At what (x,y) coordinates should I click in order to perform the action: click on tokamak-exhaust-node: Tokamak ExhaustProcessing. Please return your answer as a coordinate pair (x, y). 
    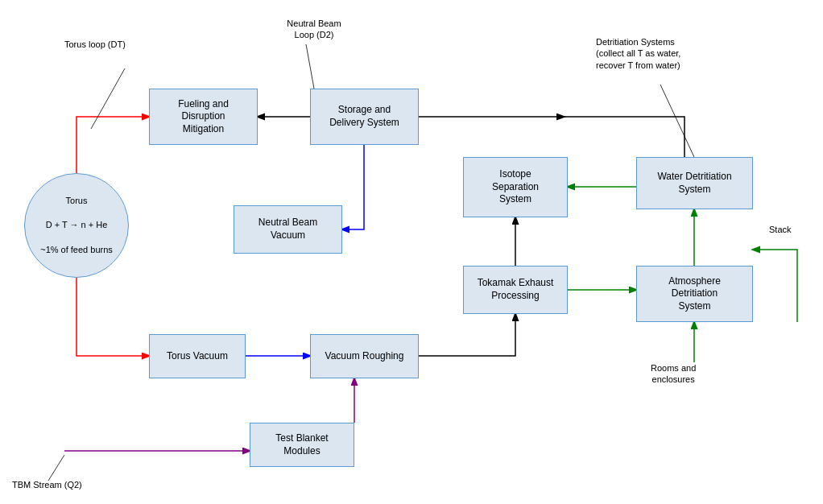
    Looking at the image, I should click on (515, 290).